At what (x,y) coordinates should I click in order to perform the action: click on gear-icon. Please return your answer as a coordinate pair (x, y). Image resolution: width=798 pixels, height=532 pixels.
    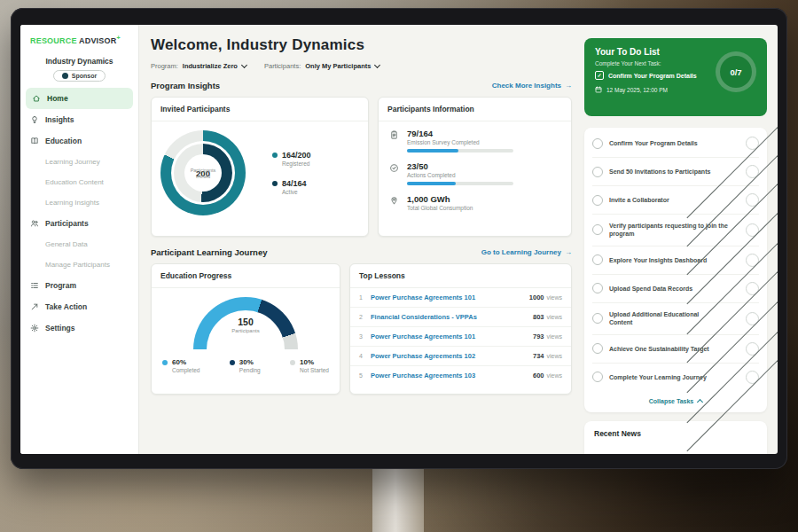
    Looking at the image, I should click on (35, 328).